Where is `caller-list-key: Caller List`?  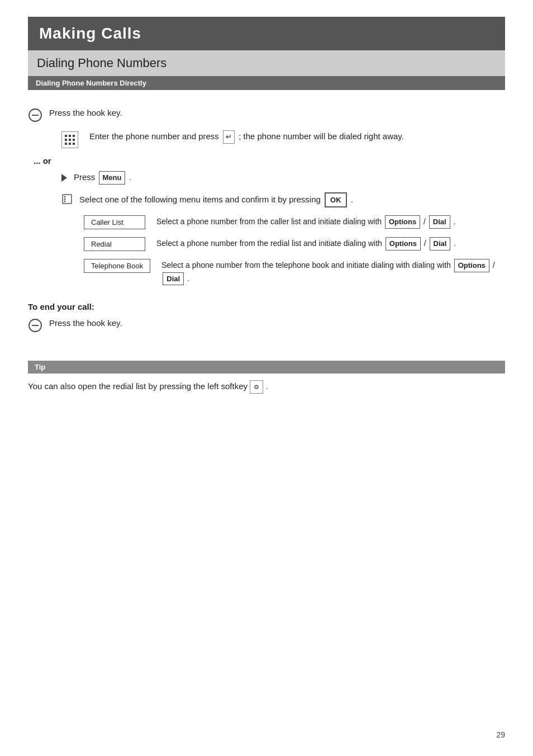 caller-list-key: Caller List is located at coordinates (115, 223).